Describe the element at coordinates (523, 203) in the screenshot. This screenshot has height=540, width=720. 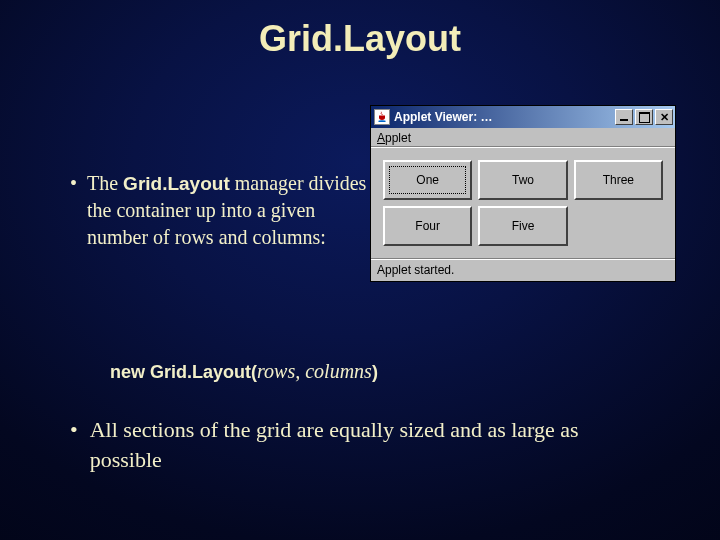
I see `grid-layout: One Two Three Four Five` at that location.